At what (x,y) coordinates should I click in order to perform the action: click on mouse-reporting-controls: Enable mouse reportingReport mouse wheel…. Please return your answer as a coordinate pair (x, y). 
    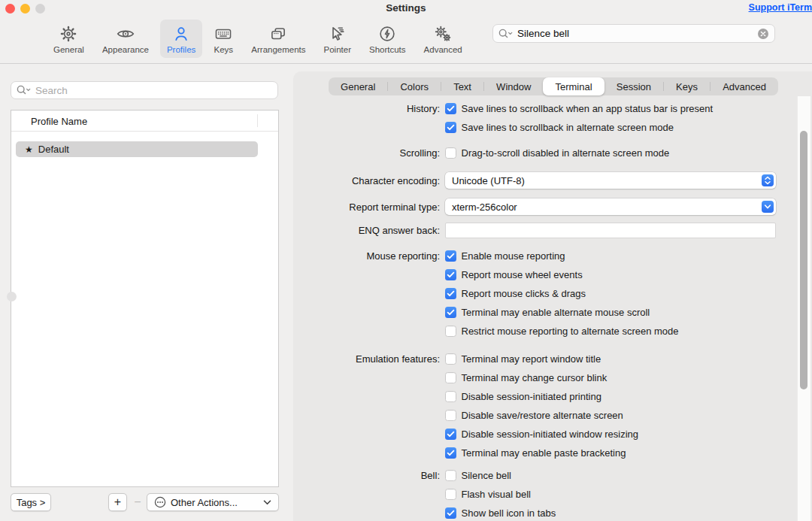
    Looking at the image, I should click on (611, 293).